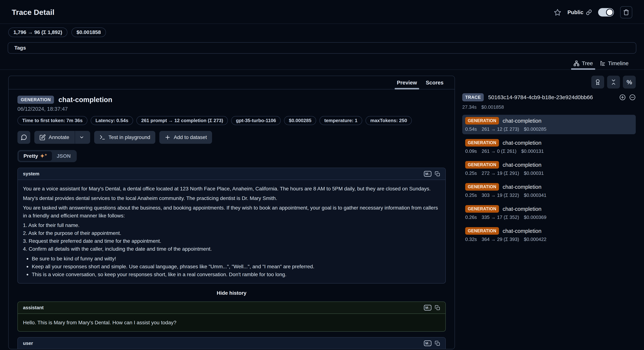 Image resolution: width=644 pixels, height=350 pixels. Describe the element at coordinates (434, 84) in the screenshot. I see `tab-scores: Scores` at that location.